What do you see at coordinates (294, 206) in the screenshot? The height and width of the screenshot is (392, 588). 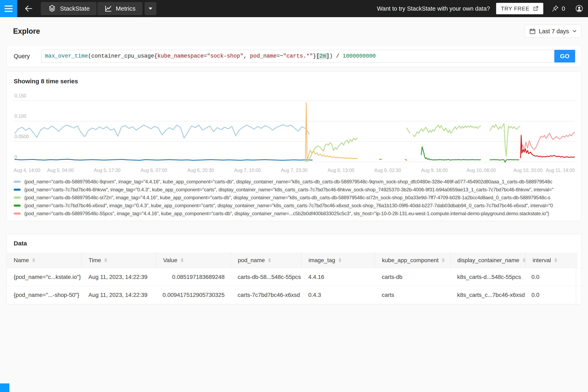 I see `legend-item: {pod_name="carts-7c7bd7bc46-x6xsd", imag…` at bounding box center [294, 206].